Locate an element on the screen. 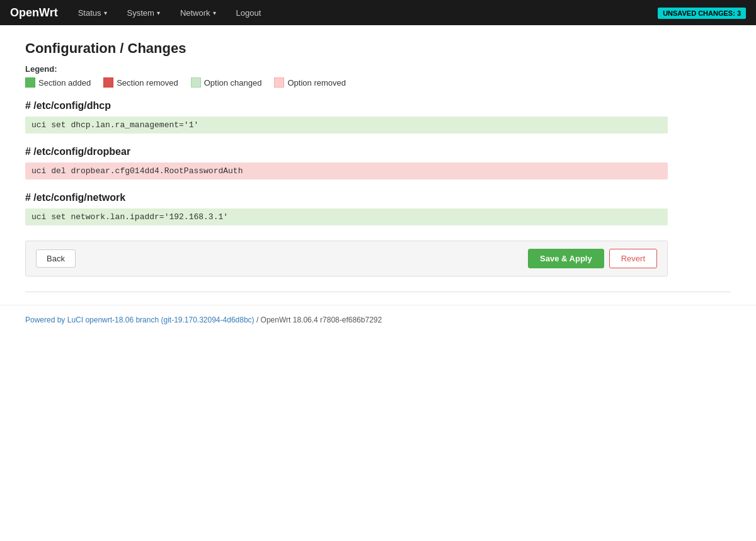  navbar: OpenWrt Status ▾ System ▾ Network ▾ Logo… is located at coordinates (378, 13).